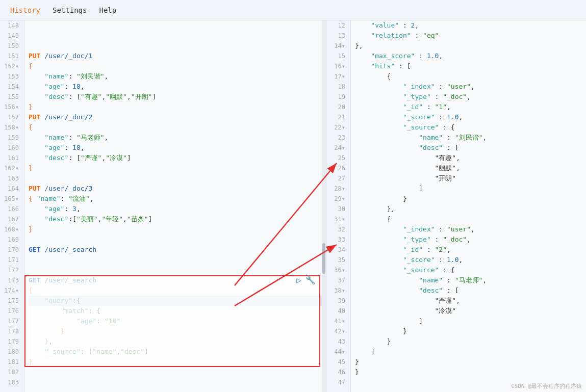 Image resolution: width=586 pixels, height=392 pixels. I want to click on line-number: 154, so click(12, 87).